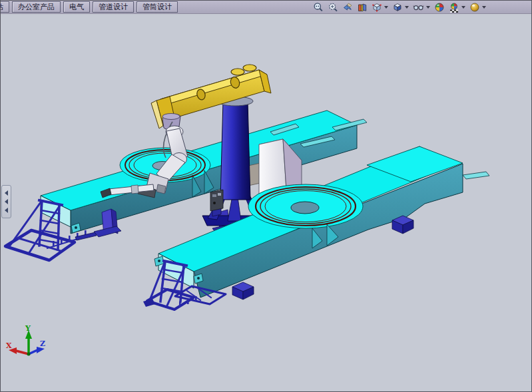 The width and height of the screenshot is (532, 392). I want to click on heads-up-view-toolbar, so click(421, 7).